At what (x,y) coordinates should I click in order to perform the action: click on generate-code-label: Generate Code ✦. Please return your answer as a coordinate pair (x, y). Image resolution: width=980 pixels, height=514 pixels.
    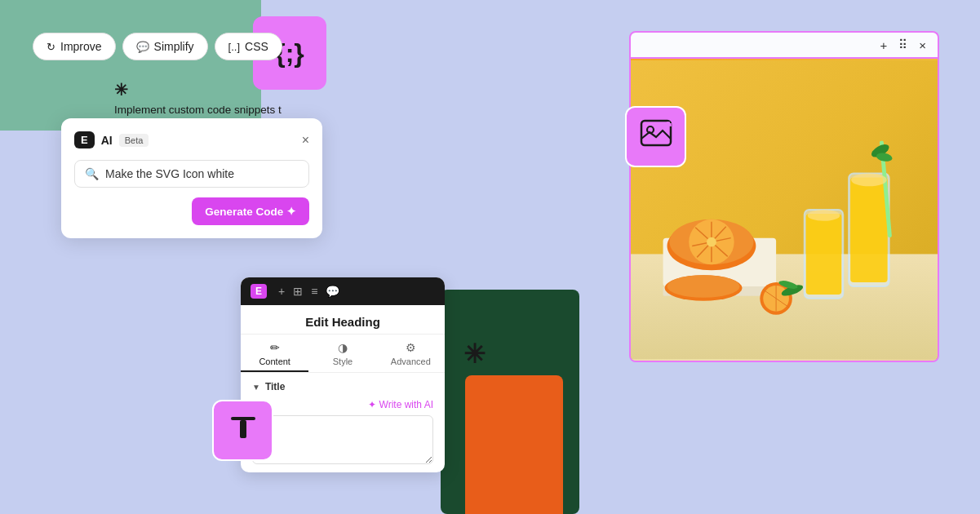
    Looking at the image, I should click on (251, 211).